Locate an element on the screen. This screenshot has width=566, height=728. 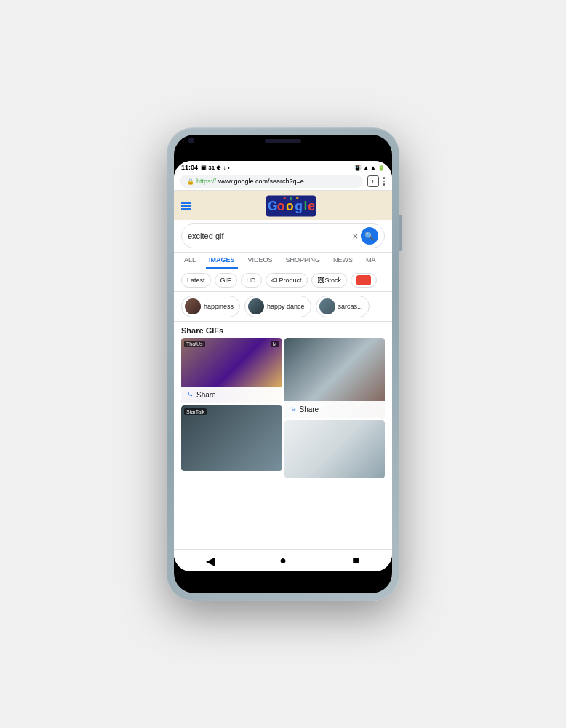
search-bar: excited gif × 🔍 is located at coordinates (283, 236).